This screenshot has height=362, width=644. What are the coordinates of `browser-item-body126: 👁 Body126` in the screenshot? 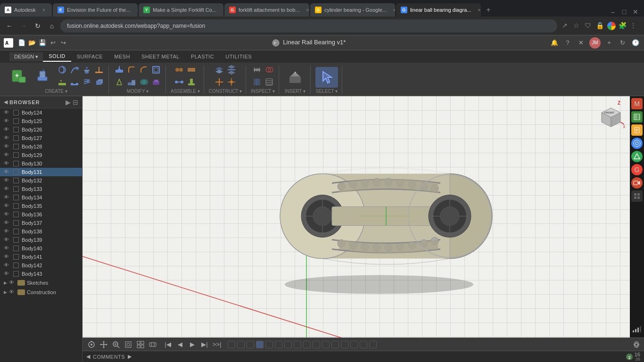 It's located at (41, 130).